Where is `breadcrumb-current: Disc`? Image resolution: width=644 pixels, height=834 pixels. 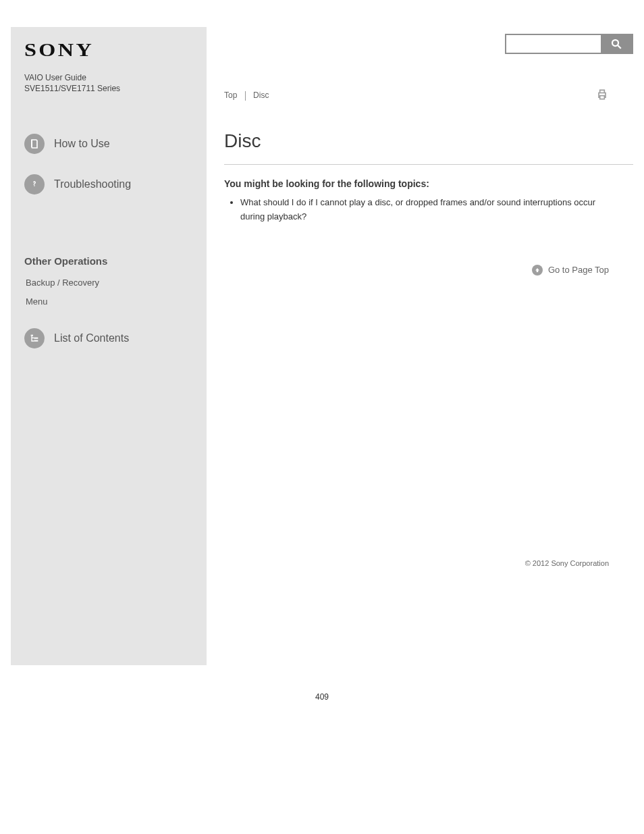
breadcrumb-current: Disc is located at coordinates (261, 95).